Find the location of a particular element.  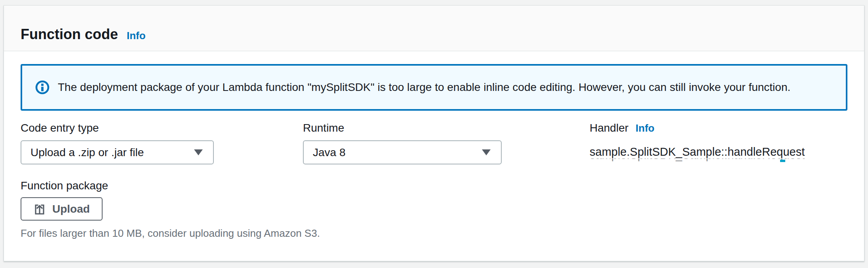

handler-label: Handler is located at coordinates (609, 128).